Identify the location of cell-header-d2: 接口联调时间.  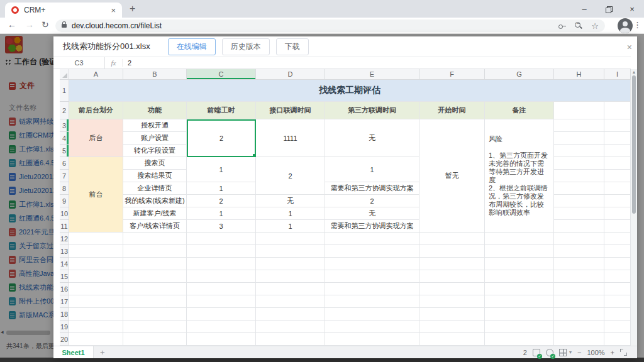
(291, 111).